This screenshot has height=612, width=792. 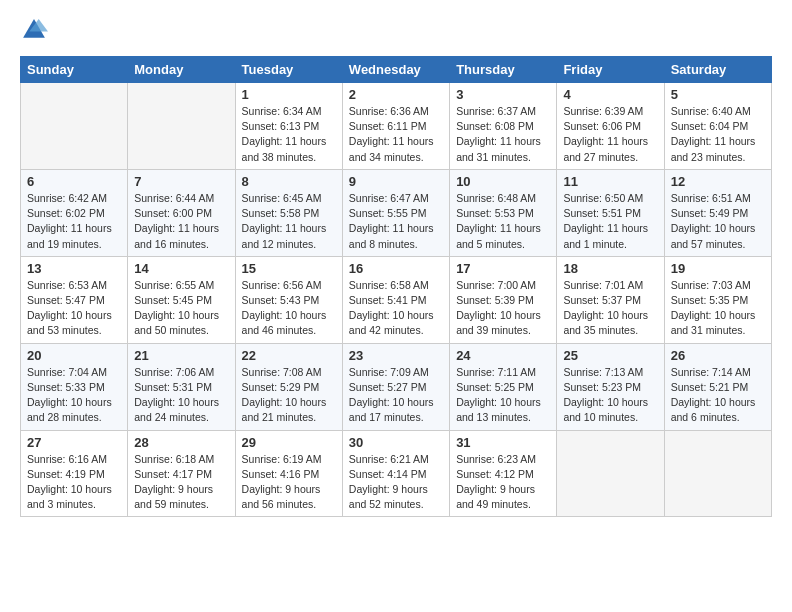 I want to click on day-number: 22, so click(x=289, y=356).